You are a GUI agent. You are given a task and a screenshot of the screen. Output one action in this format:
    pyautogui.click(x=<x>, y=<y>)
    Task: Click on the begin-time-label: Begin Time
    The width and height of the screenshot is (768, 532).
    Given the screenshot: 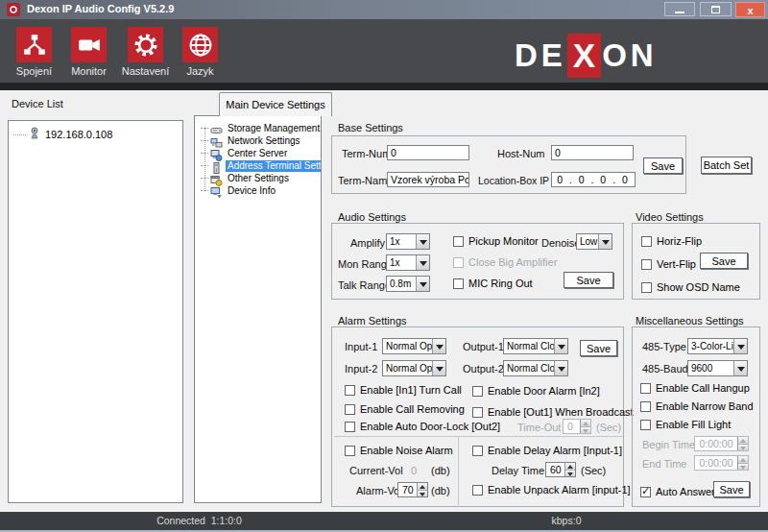 What is the action you would take?
    pyautogui.click(x=668, y=445)
    